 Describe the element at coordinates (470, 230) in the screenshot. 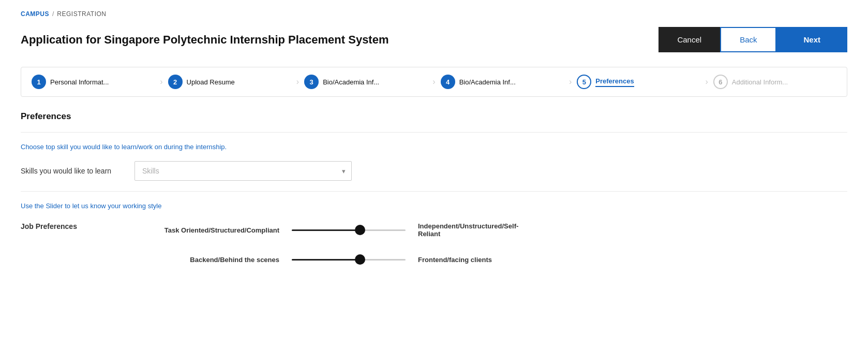

I see `slider-1-right-label: Independent/Unstructured/Self-Reliant` at that location.